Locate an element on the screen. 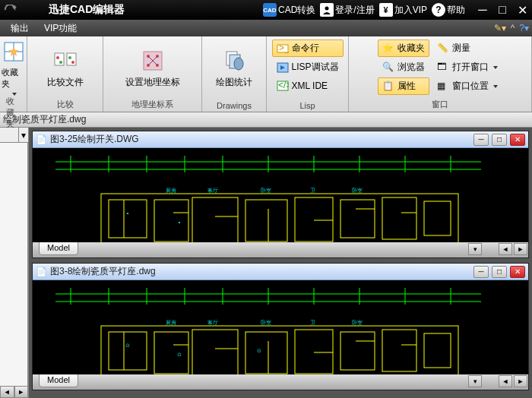 This screenshot has height=398, width=532. yen-icon: ¥ is located at coordinates (386, 10).